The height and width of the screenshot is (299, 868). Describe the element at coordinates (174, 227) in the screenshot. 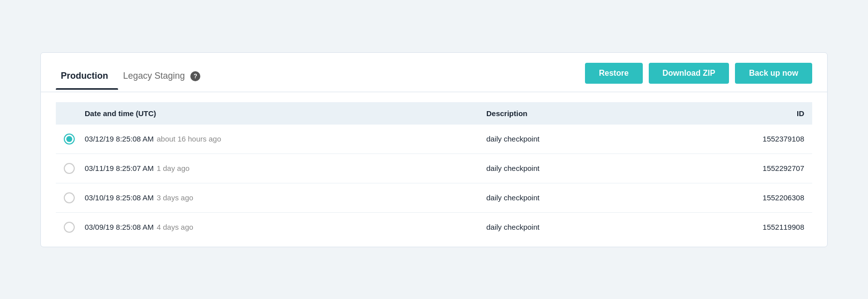

I see `datetime-relative: 4 days ago` at that location.